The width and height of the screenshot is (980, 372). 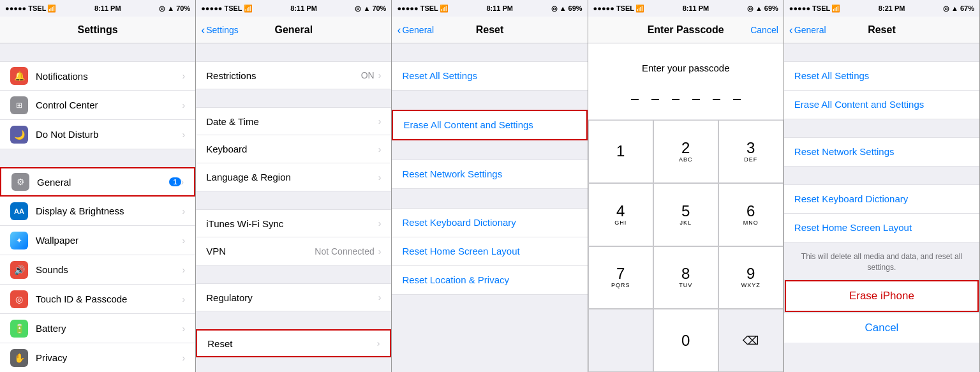 I want to click on time-4: 8:11 PM, so click(x=696, y=8).